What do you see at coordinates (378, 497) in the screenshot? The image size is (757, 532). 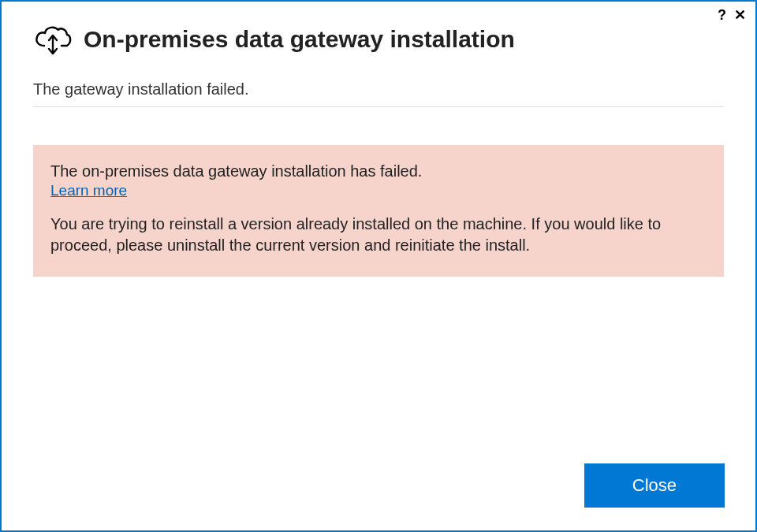 I see `footer: Close` at bounding box center [378, 497].